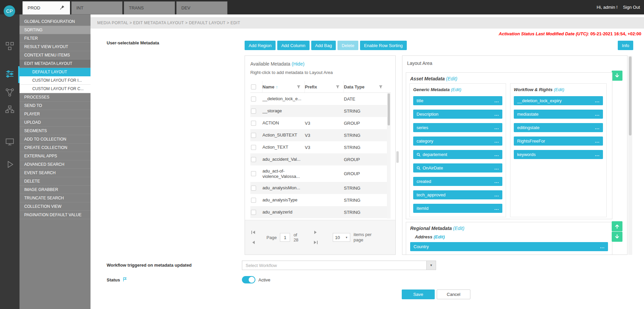 This screenshot has height=309, width=644. What do you see at coordinates (97, 8) in the screenshot?
I see `tab-int: INT` at bounding box center [97, 8].